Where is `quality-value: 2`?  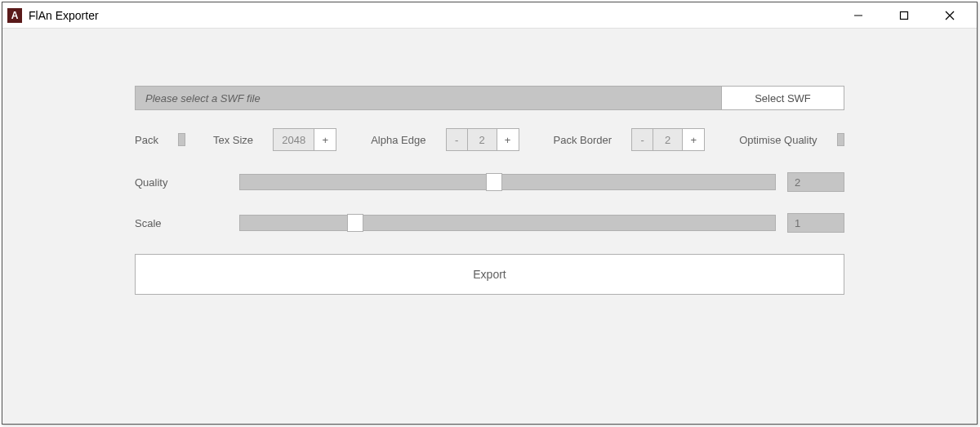 quality-value: 2 is located at coordinates (816, 182).